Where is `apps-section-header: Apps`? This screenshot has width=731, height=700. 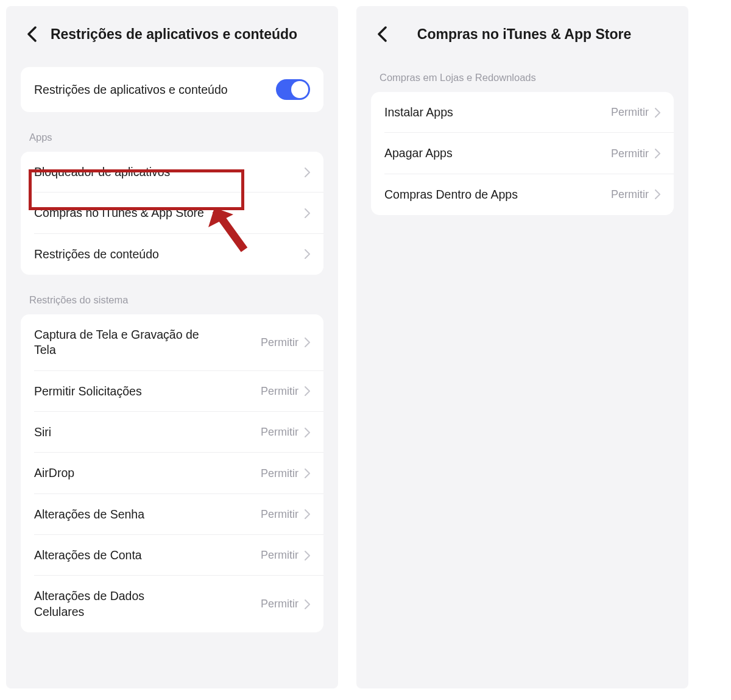
apps-section-header: Apps is located at coordinates (172, 139).